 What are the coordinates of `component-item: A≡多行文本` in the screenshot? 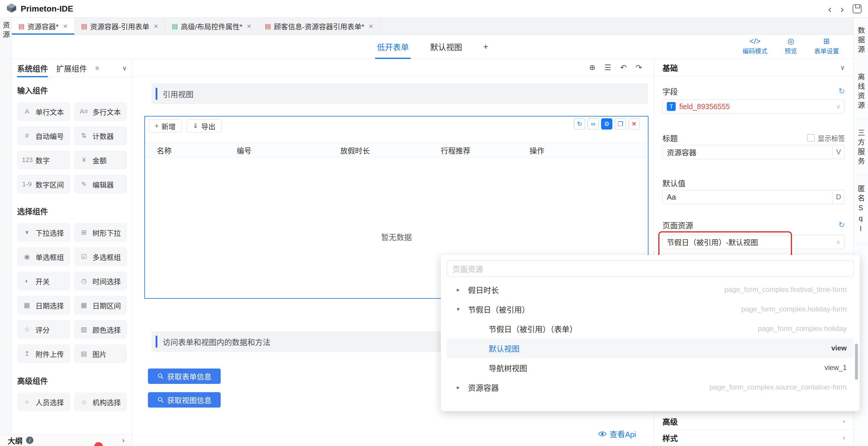 It's located at (101, 112).